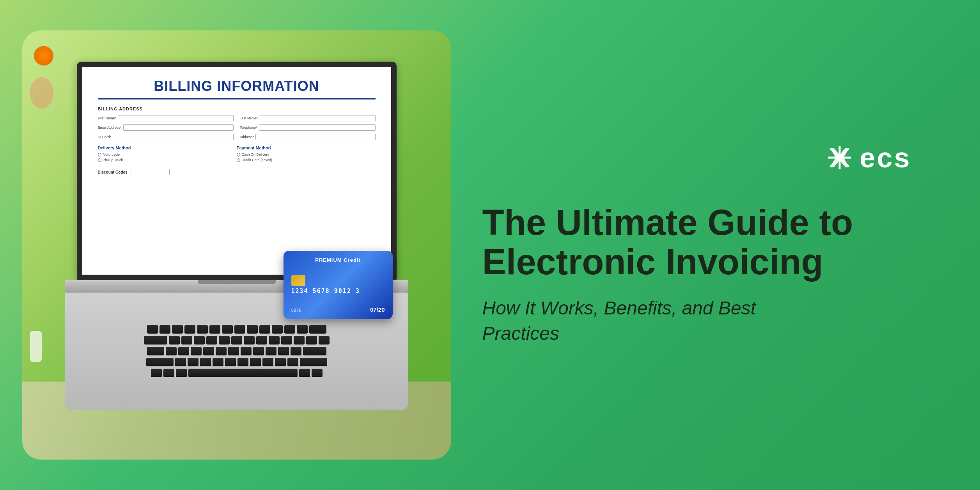 This screenshot has width=980, height=490. Describe the element at coordinates (113, 172) in the screenshot. I see `discount-label: Discount Codes` at that location.